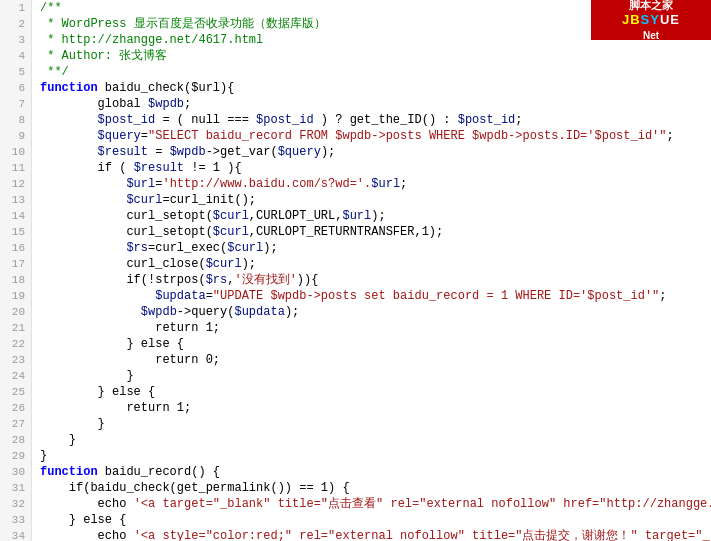  Describe the element at coordinates (356, 72) in the screenshot. I see `code-line: 5 **/` at that location.